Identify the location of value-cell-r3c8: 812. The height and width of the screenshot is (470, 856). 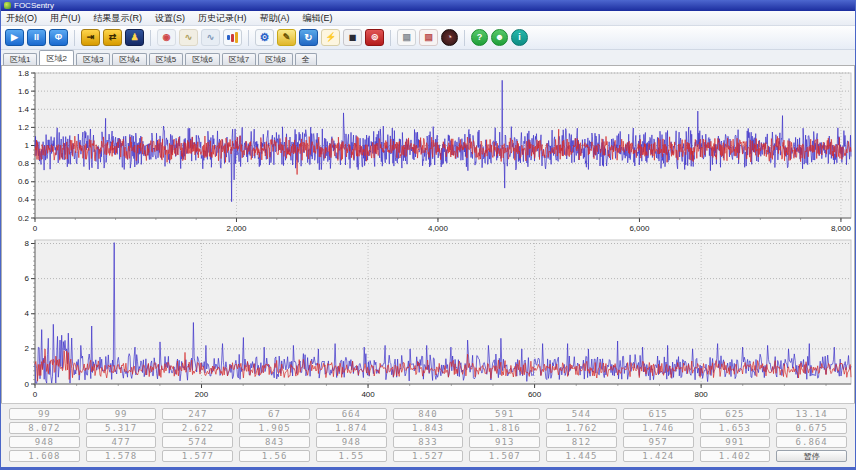
(582, 442).